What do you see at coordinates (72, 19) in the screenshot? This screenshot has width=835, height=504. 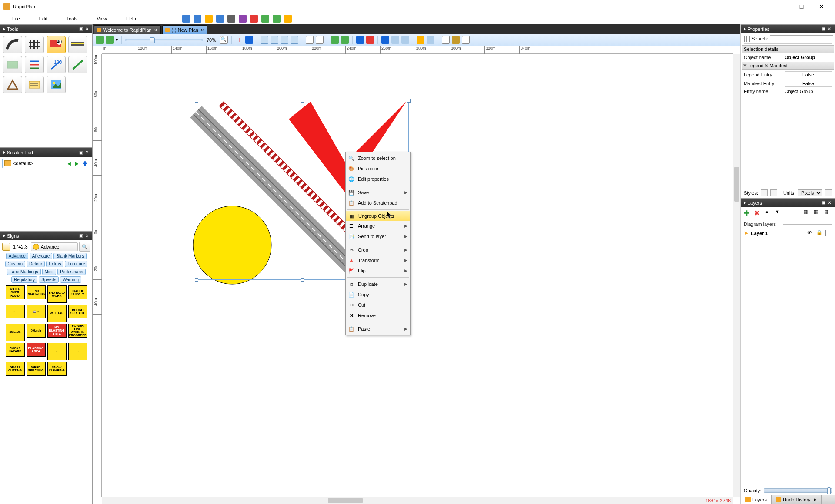 I see `menu-tools: Tools` at bounding box center [72, 19].